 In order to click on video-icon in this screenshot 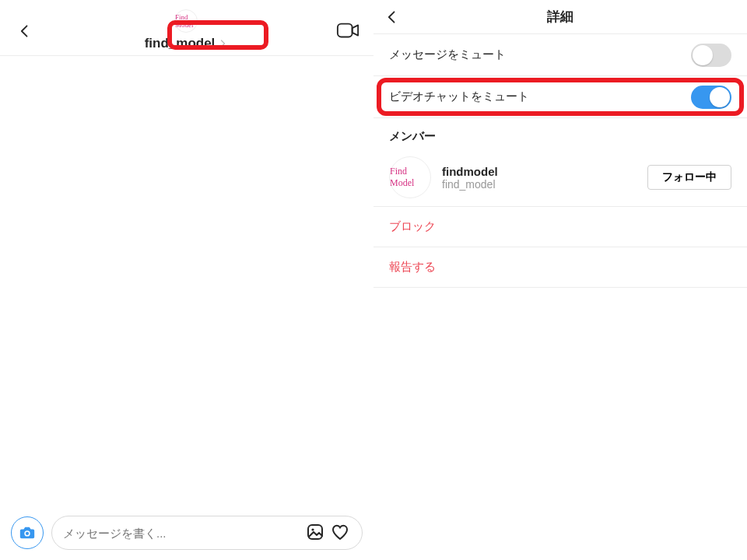, I will do `click(348, 30)`.